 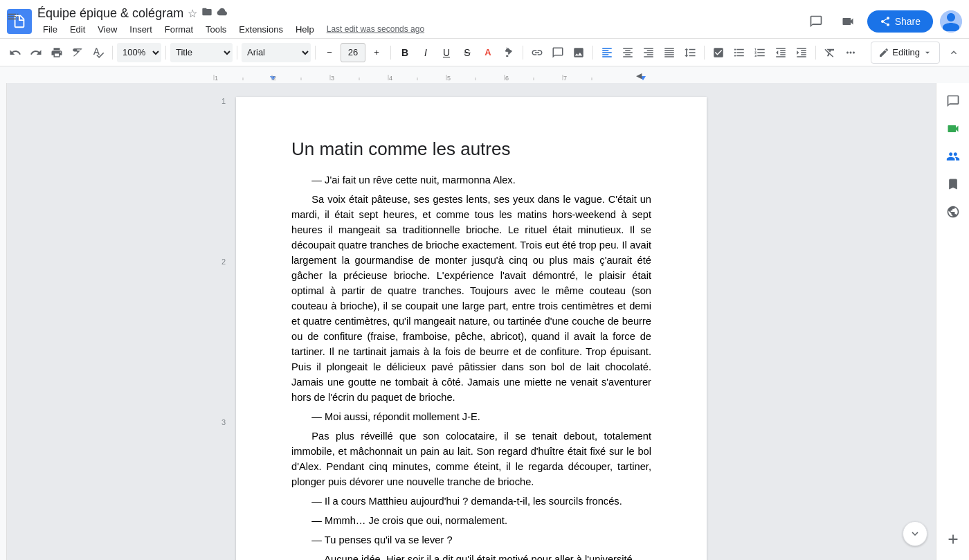 What do you see at coordinates (471, 150) in the screenshot?
I see `document-heading: Un matin comme les autres` at bounding box center [471, 150].